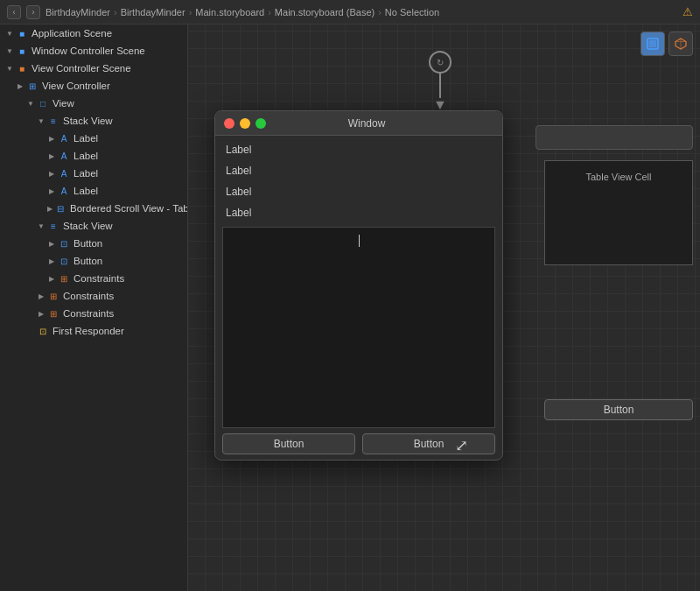 This screenshot has height=591, width=700. What do you see at coordinates (242, 12) in the screenshot?
I see `breadcrumb: BirthdayMinder › BirthdayMinder › Main.s…` at bounding box center [242, 12].